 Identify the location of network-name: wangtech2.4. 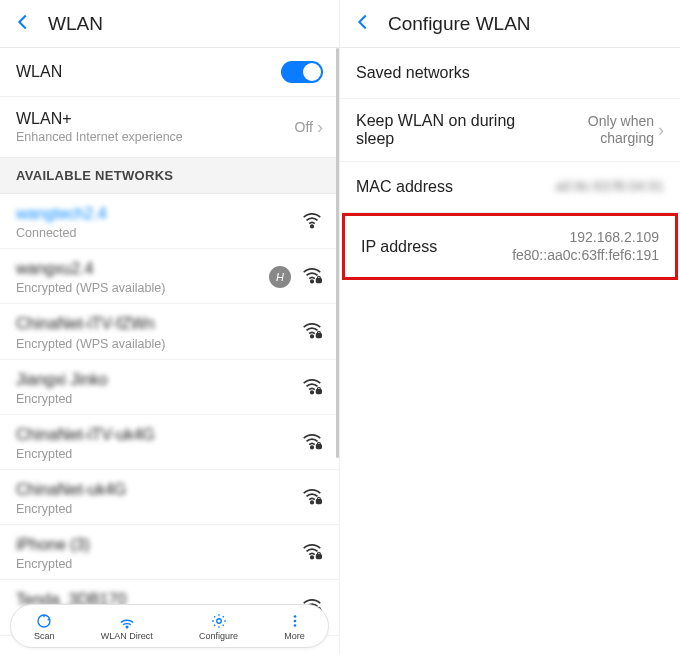
(158, 214).